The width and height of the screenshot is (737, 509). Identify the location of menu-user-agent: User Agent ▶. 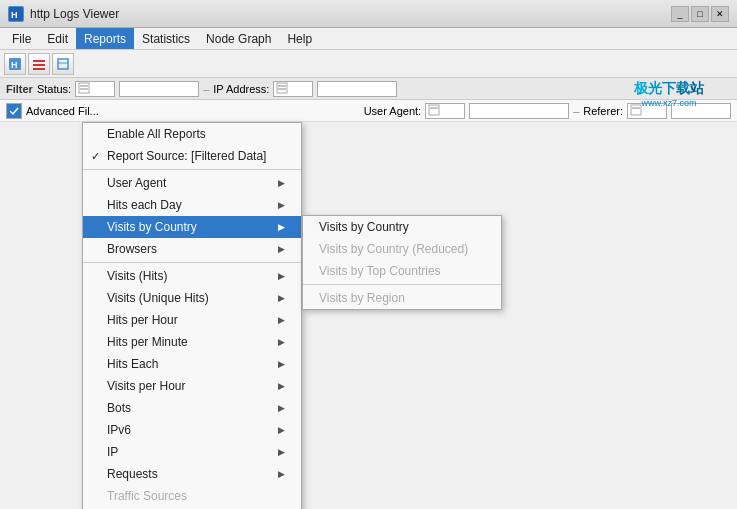
(192, 183).